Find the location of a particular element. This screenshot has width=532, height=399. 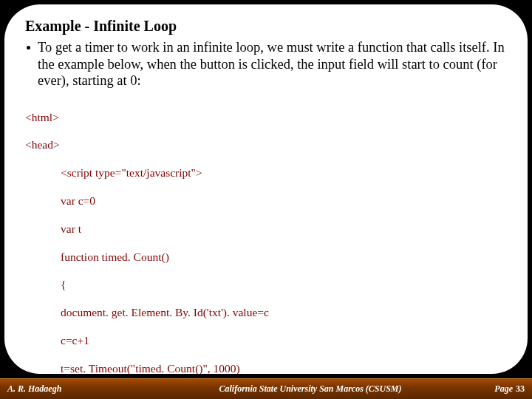

code-line: var c=0 is located at coordinates (266, 201).